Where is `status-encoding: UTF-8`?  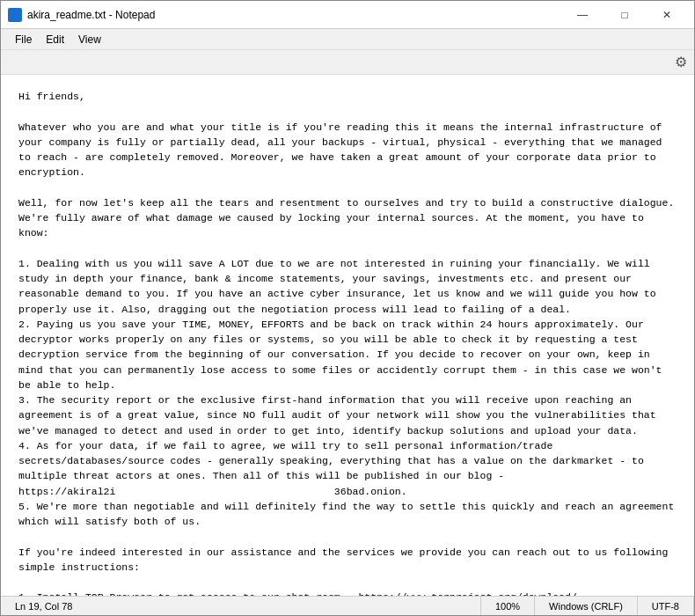 status-encoding: UTF-8 is located at coordinates (666, 605).